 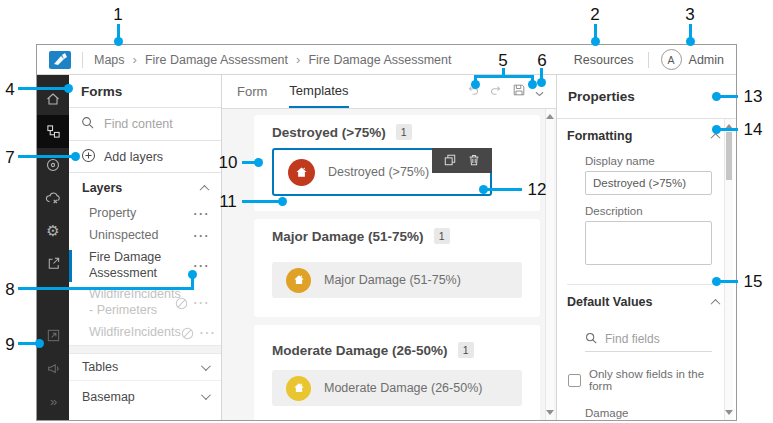 What do you see at coordinates (53, 368) in the screenshot?
I see `sidebar-item-feedback` at bounding box center [53, 368].